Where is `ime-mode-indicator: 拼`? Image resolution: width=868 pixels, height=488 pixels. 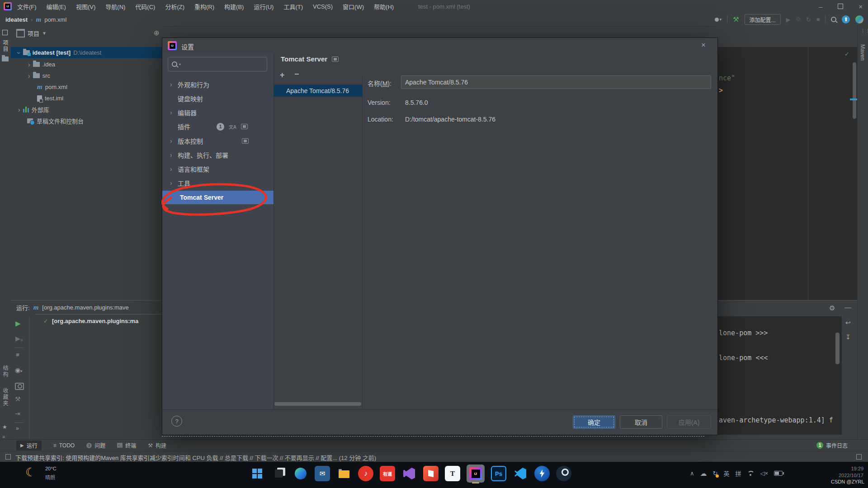
ime-mode-indicator: 拼 is located at coordinates (738, 474).